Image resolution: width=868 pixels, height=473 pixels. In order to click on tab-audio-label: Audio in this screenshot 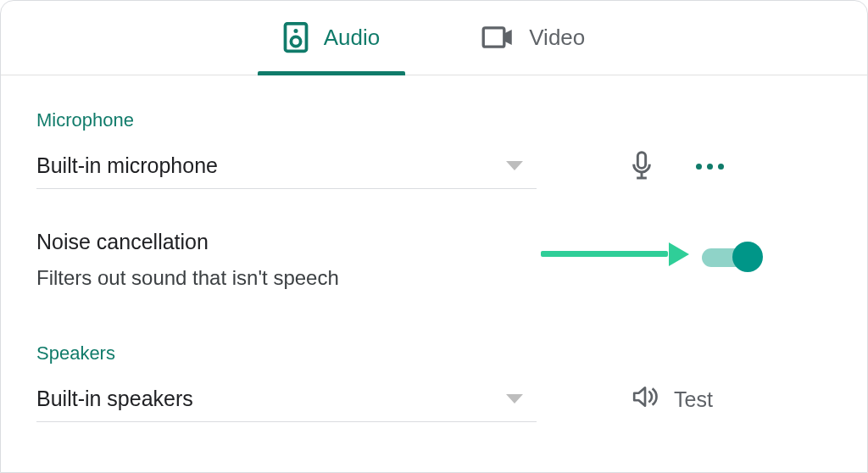, I will do `click(353, 37)`.